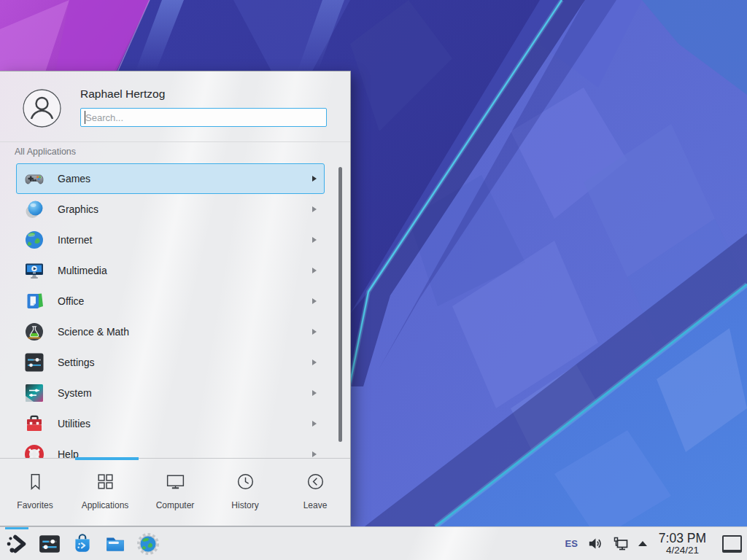 The width and height of the screenshot is (747, 560). Describe the element at coordinates (34, 424) in the screenshot. I see `toolbox-icon` at that location.